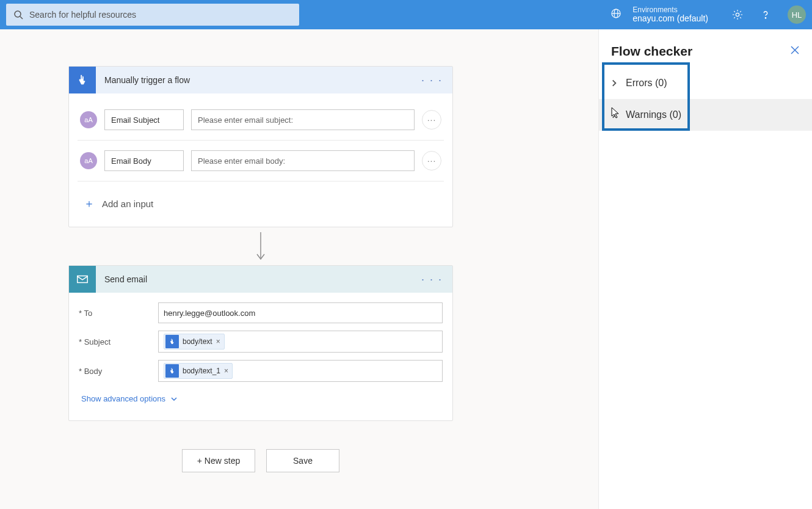 This screenshot has height=509, width=812. Describe the element at coordinates (219, 461) in the screenshot. I see `new-step-button: + New step` at that location.